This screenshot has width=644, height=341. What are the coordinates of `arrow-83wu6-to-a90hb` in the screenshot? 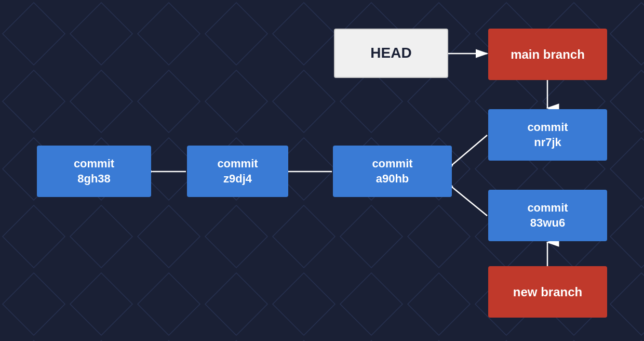 It's located at (471, 202).